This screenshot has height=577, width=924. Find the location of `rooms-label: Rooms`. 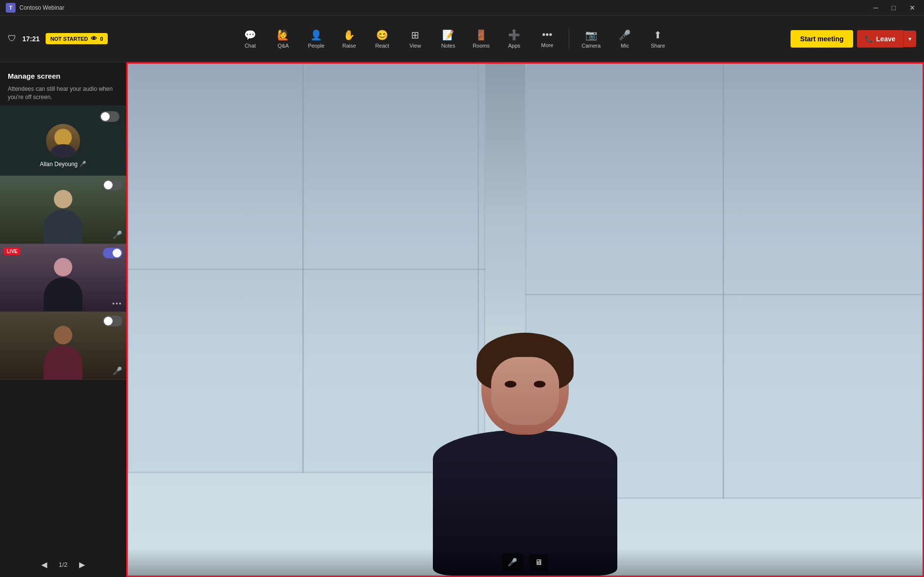

rooms-label: Rooms is located at coordinates (481, 46).